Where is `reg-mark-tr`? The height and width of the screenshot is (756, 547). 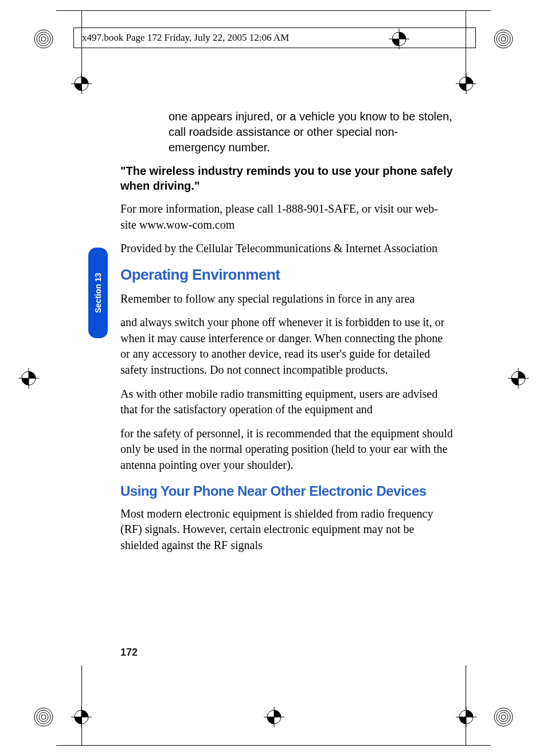 reg-mark-tr is located at coordinates (503, 39).